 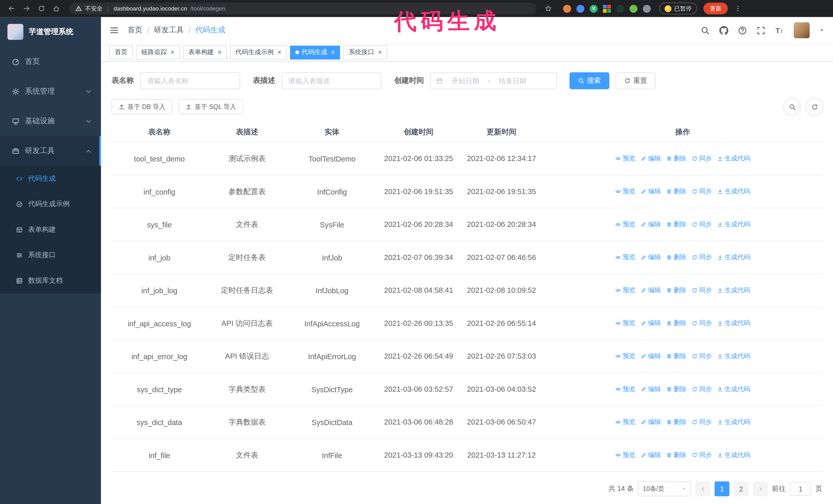 I want to click on fullscreen-icon, so click(x=761, y=30).